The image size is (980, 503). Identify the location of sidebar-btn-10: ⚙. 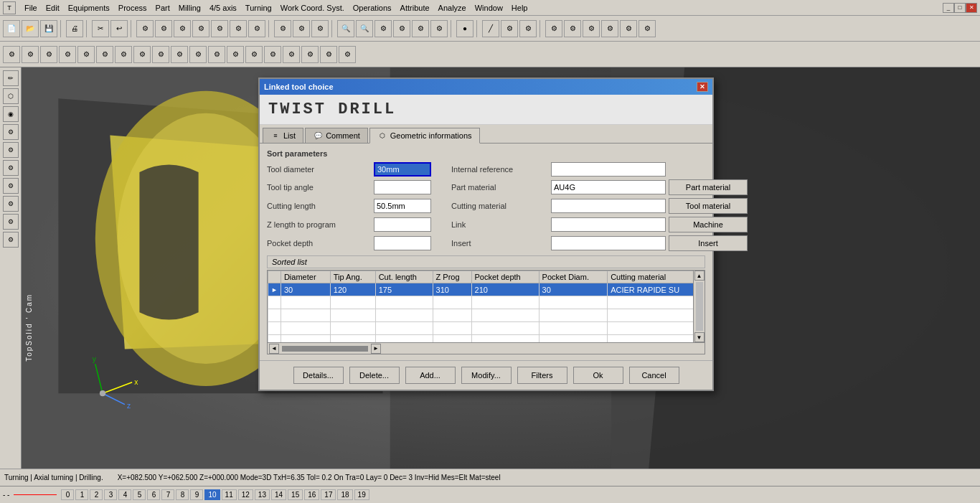
(11, 240).